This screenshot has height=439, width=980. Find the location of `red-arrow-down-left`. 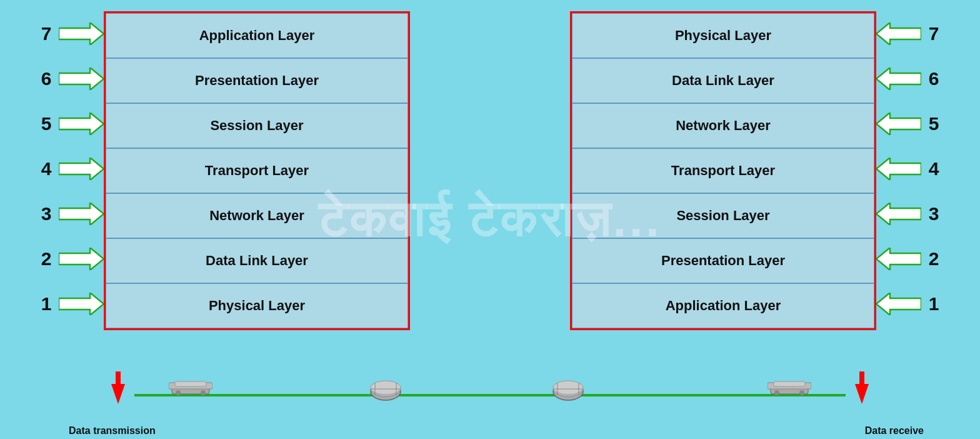

red-arrow-down-left is located at coordinates (118, 389).